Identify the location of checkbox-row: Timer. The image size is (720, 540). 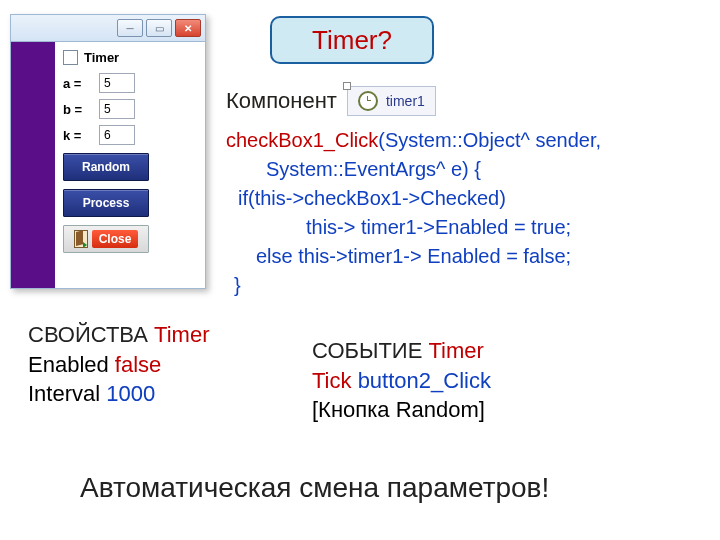
(130, 58).